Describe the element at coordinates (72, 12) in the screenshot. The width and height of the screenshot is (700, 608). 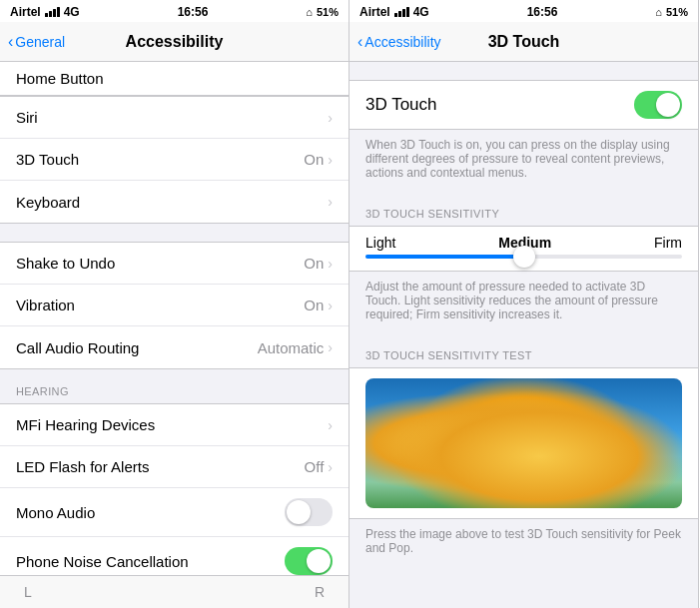
I see `network-label-1: 4G` at that location.